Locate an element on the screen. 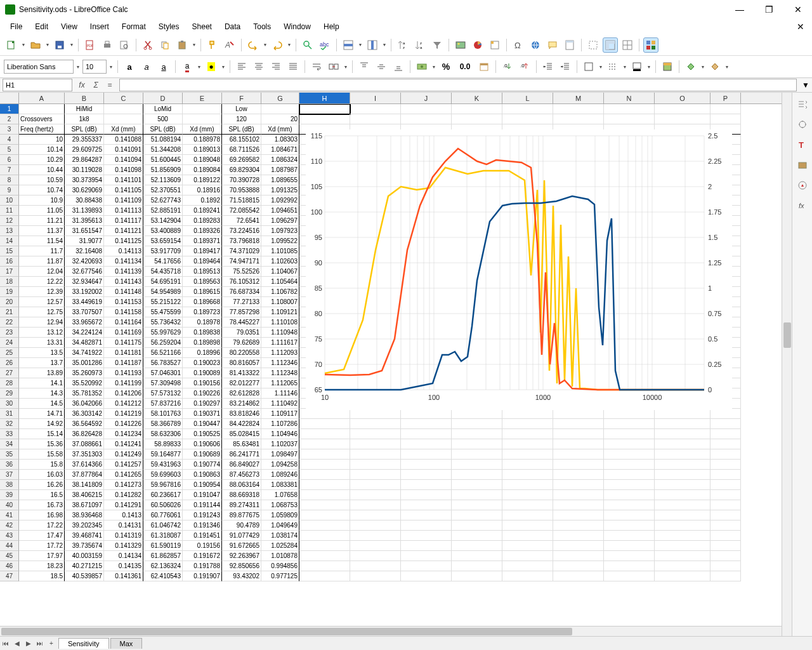  tab-add: + is located at coordinates (51, 644).